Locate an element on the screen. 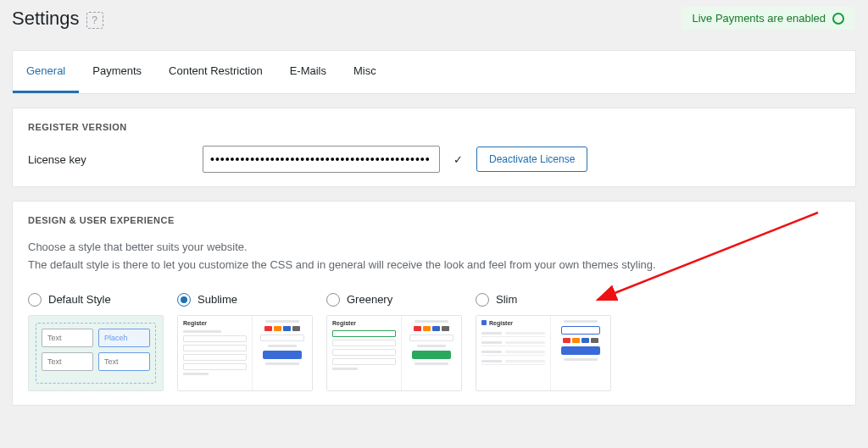 This screenshot has width=868, height=448. tab-label: Content Restriction is located at coordinates (215, 71).